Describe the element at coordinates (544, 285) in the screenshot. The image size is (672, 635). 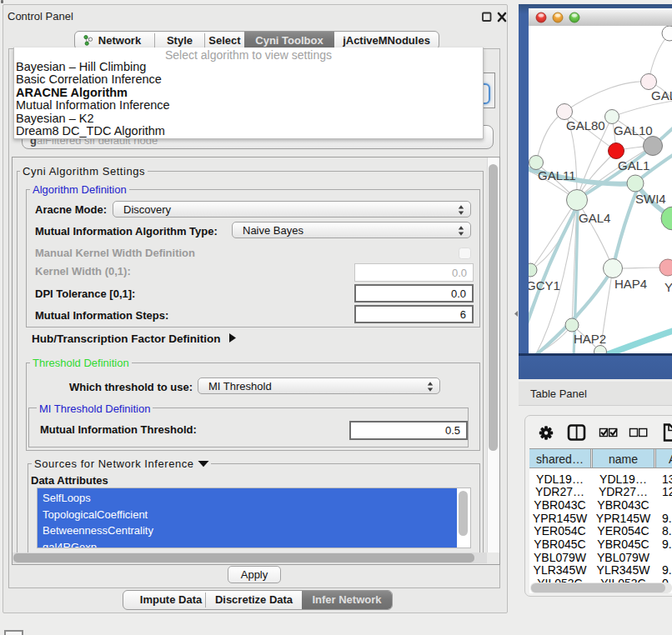
I see `svg-text: GCY1` at that location.